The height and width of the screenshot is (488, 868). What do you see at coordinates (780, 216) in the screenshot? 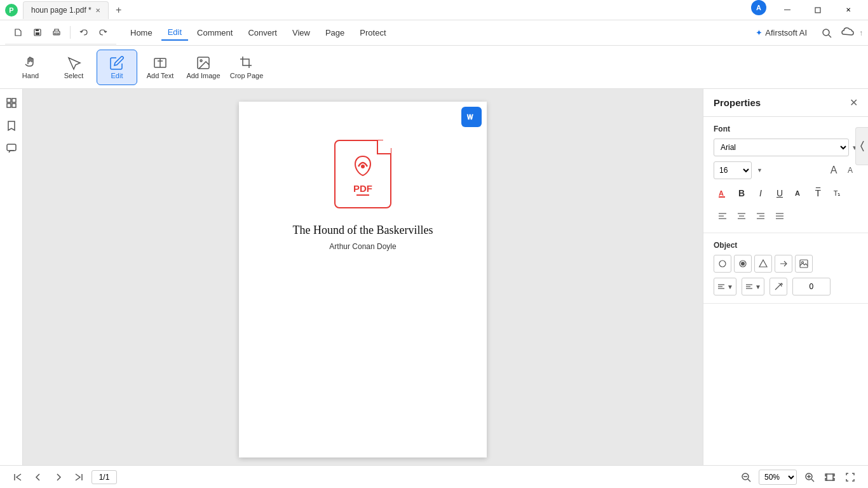
I see `align-justify-button` at bounding box center [780, 216].